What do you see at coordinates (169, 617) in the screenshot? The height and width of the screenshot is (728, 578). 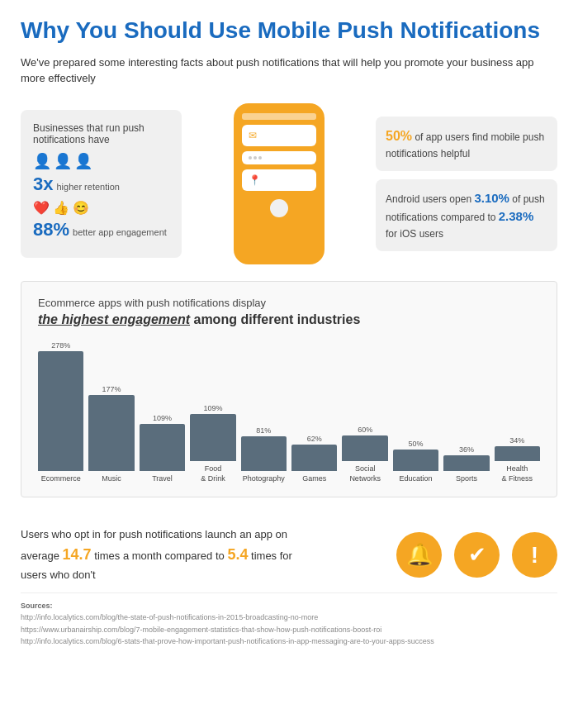 I see `source-link-1: http://info.localytics.com/blog/the-stat…` at bounding box center [169, 617].